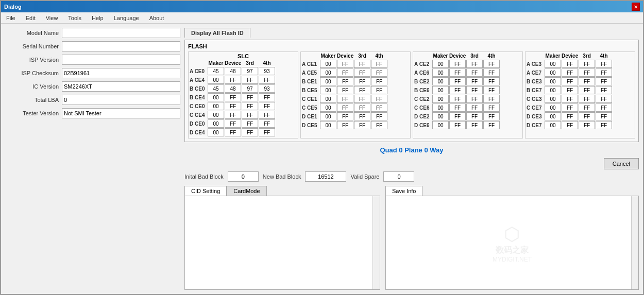 This screenshot has width=644, height=295. I want to click on initial-bad-block-input, so click(243, 177).